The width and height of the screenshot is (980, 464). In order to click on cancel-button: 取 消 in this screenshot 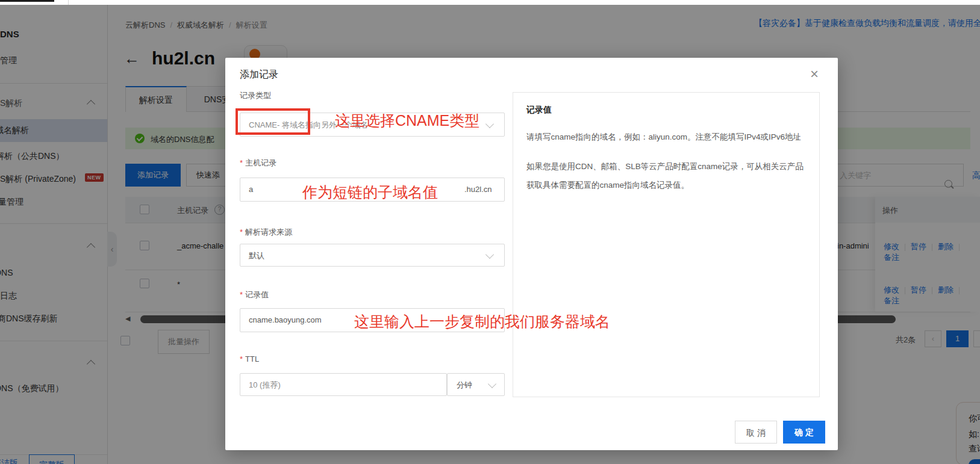, I will do `click(756, 432)`.